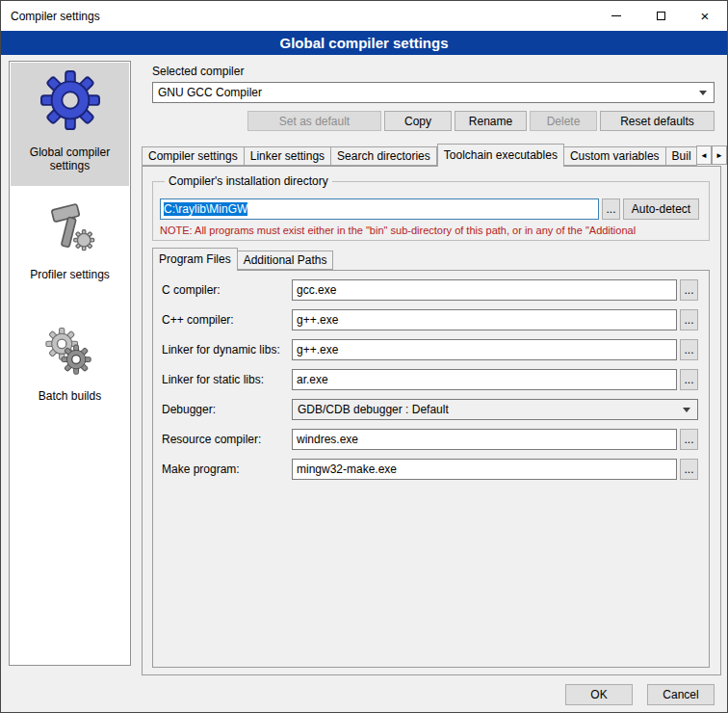 The height and width of the screenshot is (713, 728). Describe the element at coordinates (431, 350) in the screenshot. I see `field-linker-dynamic: Linker for dynamic libs: ...` at that location.